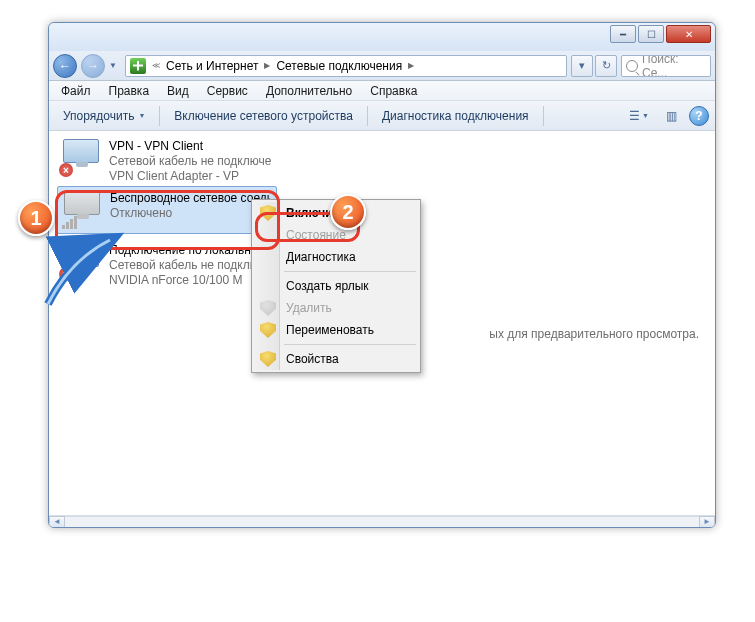 This screenshot has width=755, height=622. Describe the element at coordinates (382, 116) in the screenshot. I see `toolbar: Упорядочить▼ Включение сетевого устройст…` at that location.